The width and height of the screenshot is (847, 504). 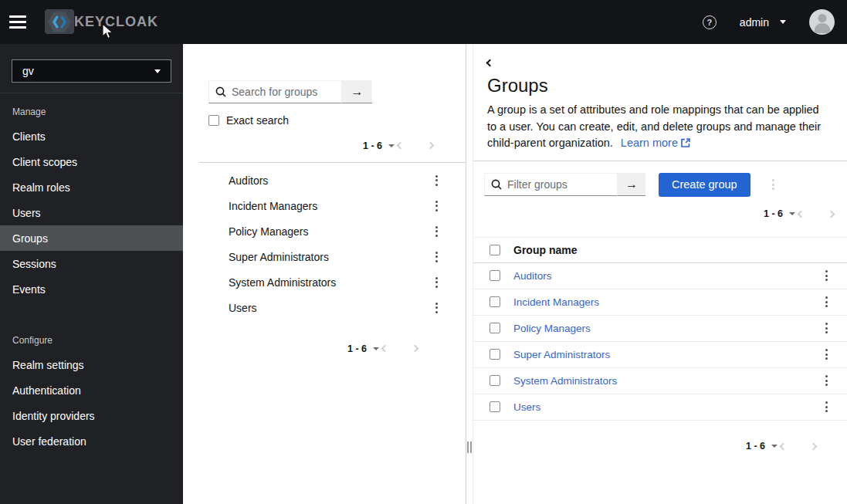 What do you see at coordinates (283, 92) in the screenshot?
I see `search-groups-input` at bounding box center [283, 92].